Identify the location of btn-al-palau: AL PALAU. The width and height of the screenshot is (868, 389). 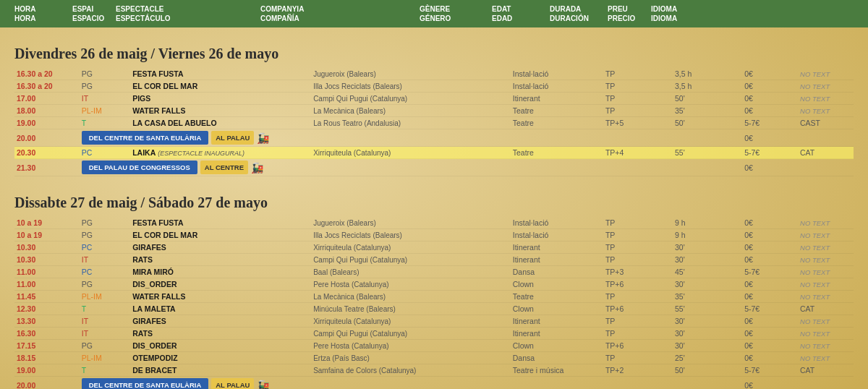
(233, 137).